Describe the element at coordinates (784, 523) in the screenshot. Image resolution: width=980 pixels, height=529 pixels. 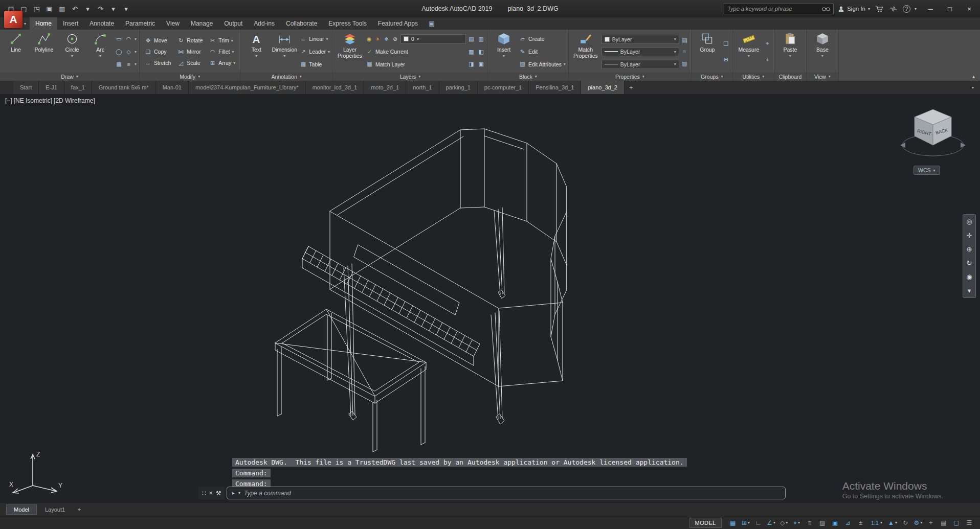
I see `isodraft-icon: ◇ ▾` at that location.